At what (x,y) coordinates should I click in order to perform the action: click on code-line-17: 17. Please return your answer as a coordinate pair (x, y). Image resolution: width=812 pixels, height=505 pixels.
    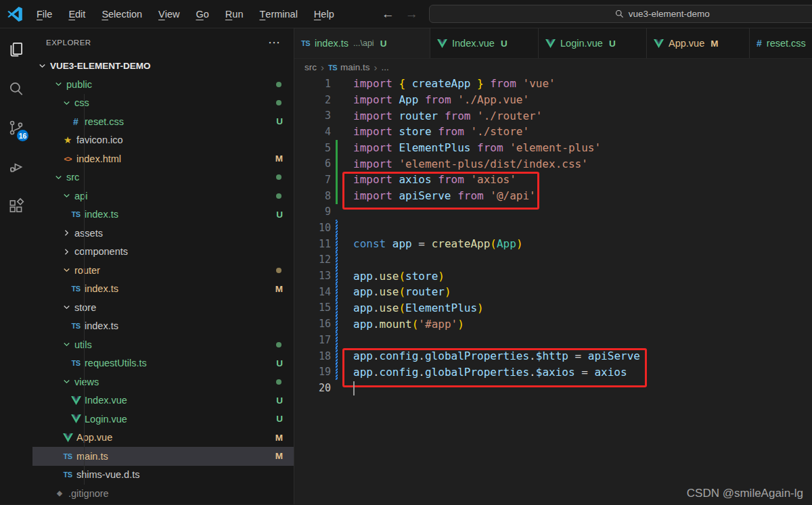
    Looking at the image, I should click on (554, 340).